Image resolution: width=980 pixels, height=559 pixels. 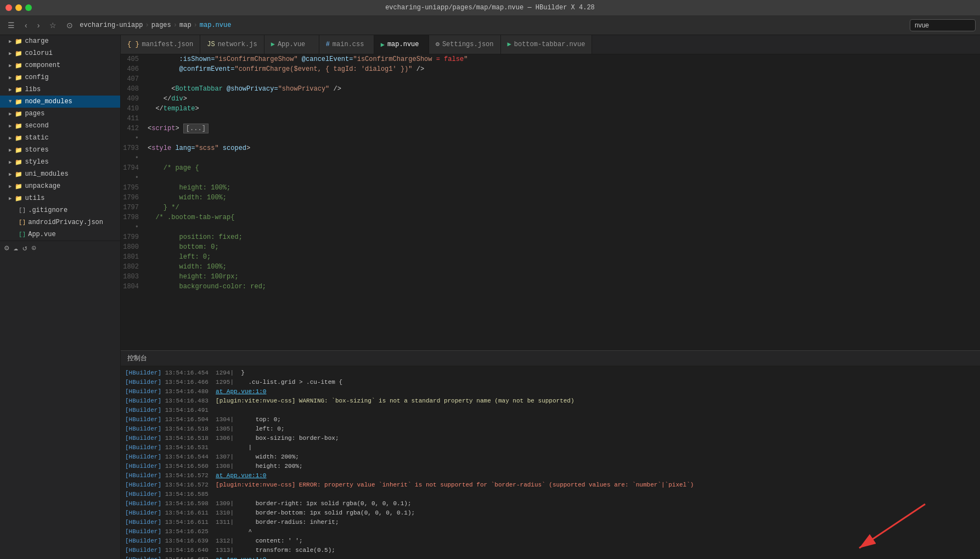 What do you see at coordinates (550, 247) in the screenshot?
I see `code-line-1800: 1800 bottom: 0;` at bounding box center [550, 247].